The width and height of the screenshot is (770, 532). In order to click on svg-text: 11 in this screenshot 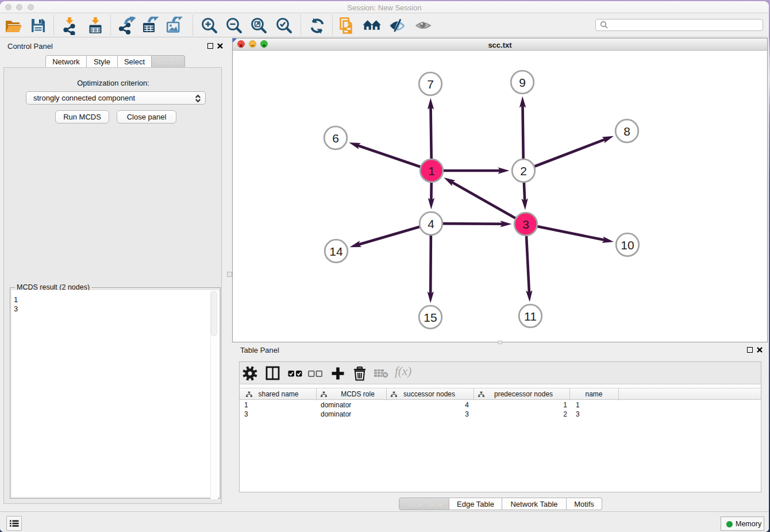, I will do `click(530, 316)`.